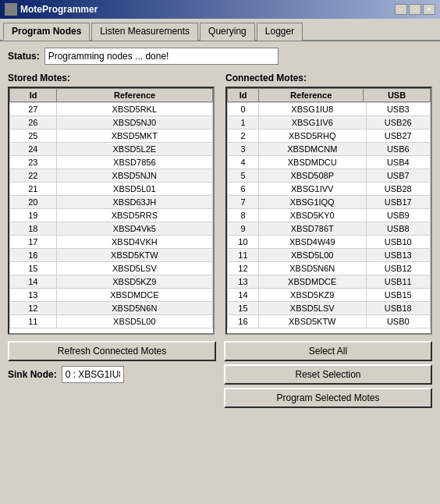  I want to click on table-row: 27XBSD5RKL, so click(112, 109).